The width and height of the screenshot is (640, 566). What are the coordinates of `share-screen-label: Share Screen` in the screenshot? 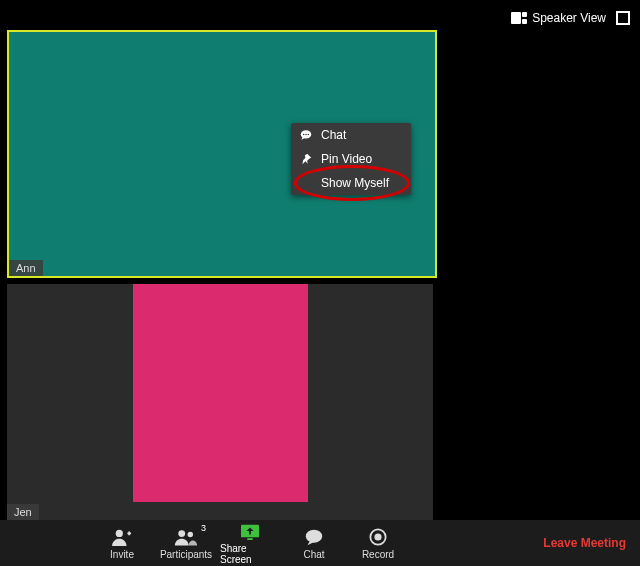 It's located at (250, 554).